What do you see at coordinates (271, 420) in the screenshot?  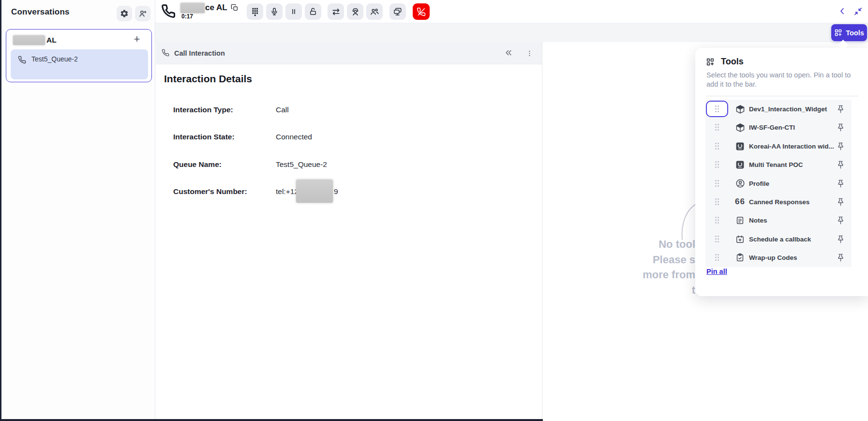 I see `window-edge-bottom` at bounding box center [271, 420].